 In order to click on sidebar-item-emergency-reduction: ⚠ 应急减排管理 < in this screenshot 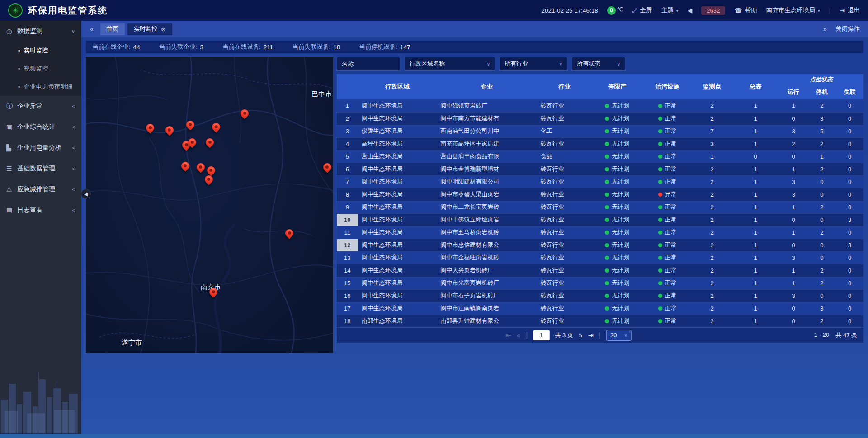, I will do `click(41, 189)`.